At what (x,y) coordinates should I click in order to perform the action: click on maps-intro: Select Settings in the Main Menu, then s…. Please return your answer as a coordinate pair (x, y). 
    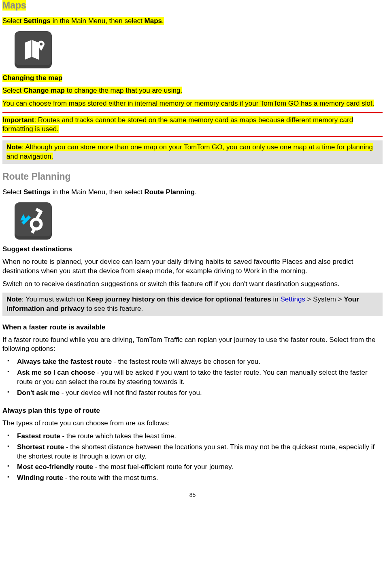
    Looking at the image, I should click on (193, 21).